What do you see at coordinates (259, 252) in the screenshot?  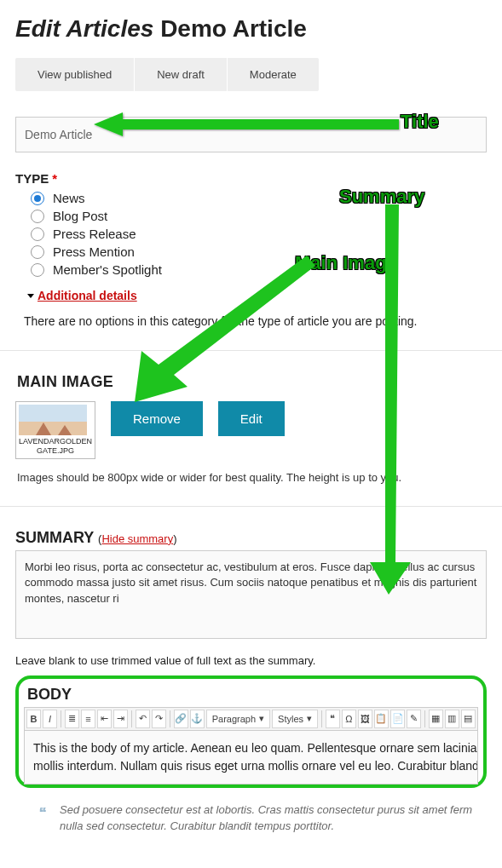 I see `radio-press-mention: Press Mention` at bounding box center [259, 252].